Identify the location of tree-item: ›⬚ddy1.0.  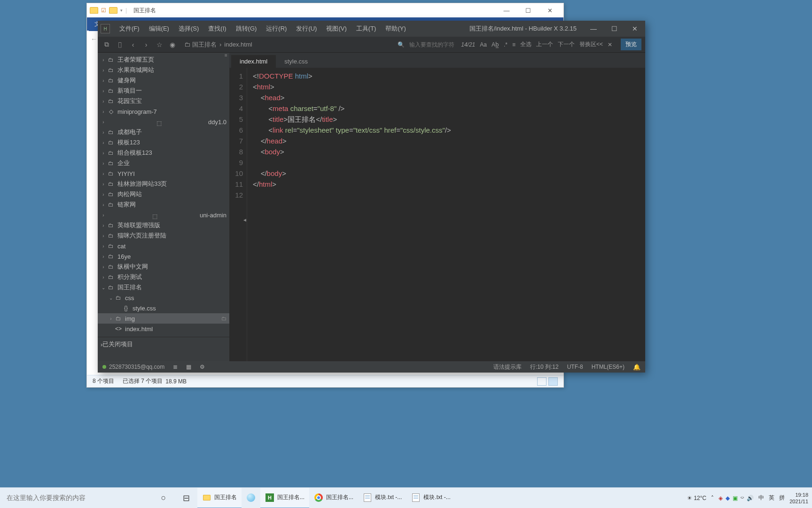
(164, 122).